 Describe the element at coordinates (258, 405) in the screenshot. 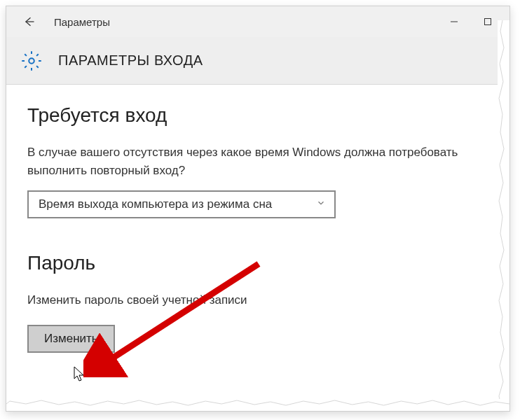

I see `torn-bottom-edge` at that location.